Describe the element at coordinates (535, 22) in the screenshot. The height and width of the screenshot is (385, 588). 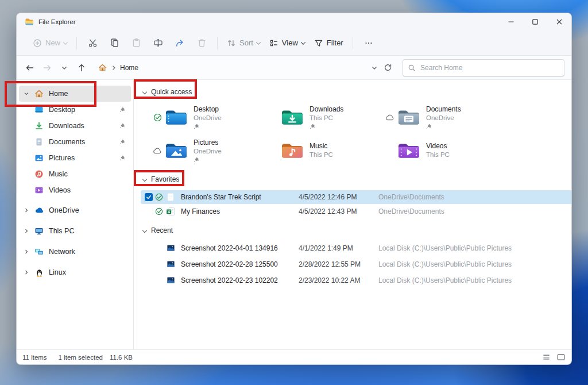
I see `maximize-button` at that location.